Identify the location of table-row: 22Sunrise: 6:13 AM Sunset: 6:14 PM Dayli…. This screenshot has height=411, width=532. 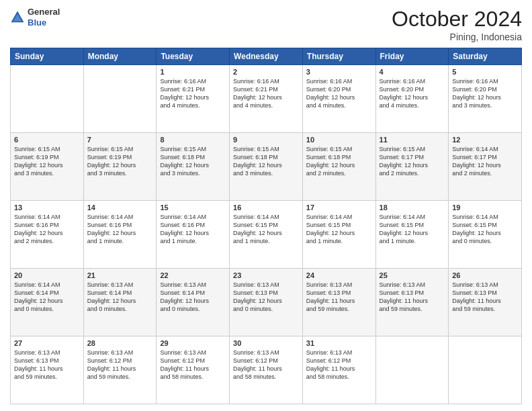
(193, 302).